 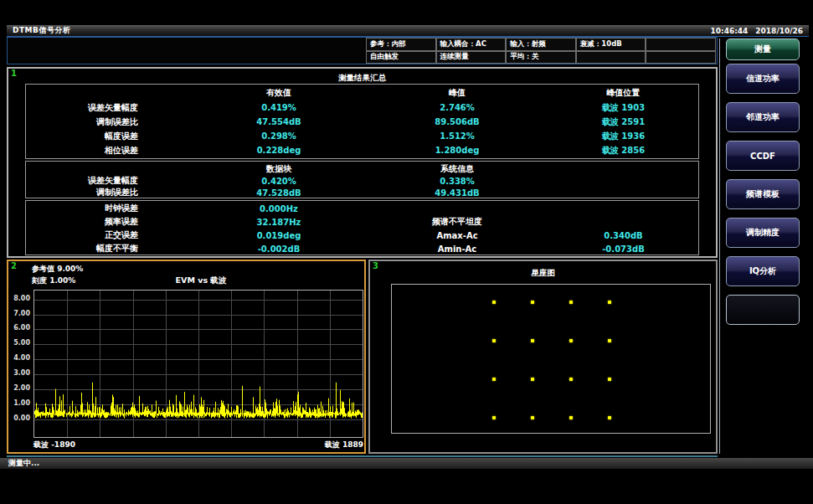 What do you see at coordinates (541, 58) in the screenshot?
I see `param-cell: 平均：关` at bounding box center [541, 58].